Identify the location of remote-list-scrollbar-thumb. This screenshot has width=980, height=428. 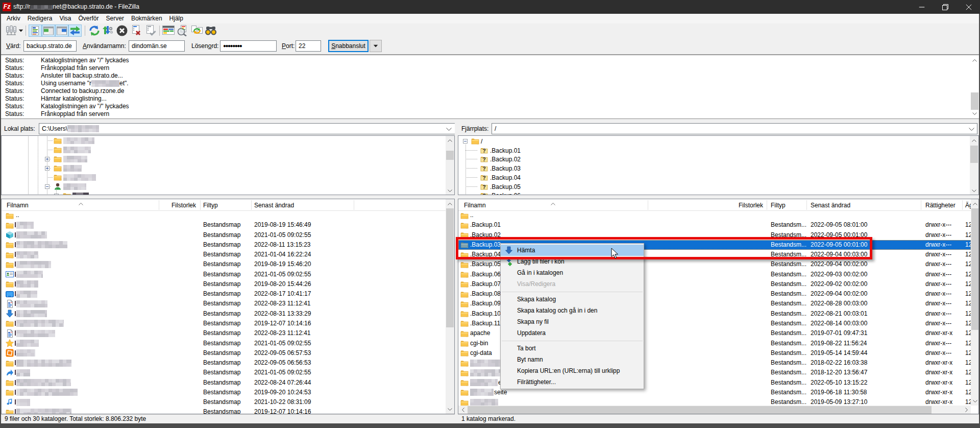
(975, 269).